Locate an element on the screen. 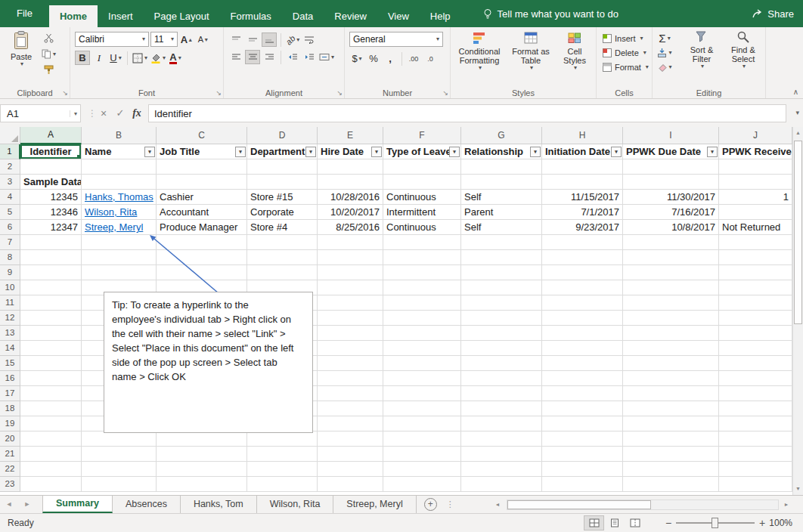 The width and height of the screenshot is (803, 532). cell-B22 is located at coordinates (119, 469).